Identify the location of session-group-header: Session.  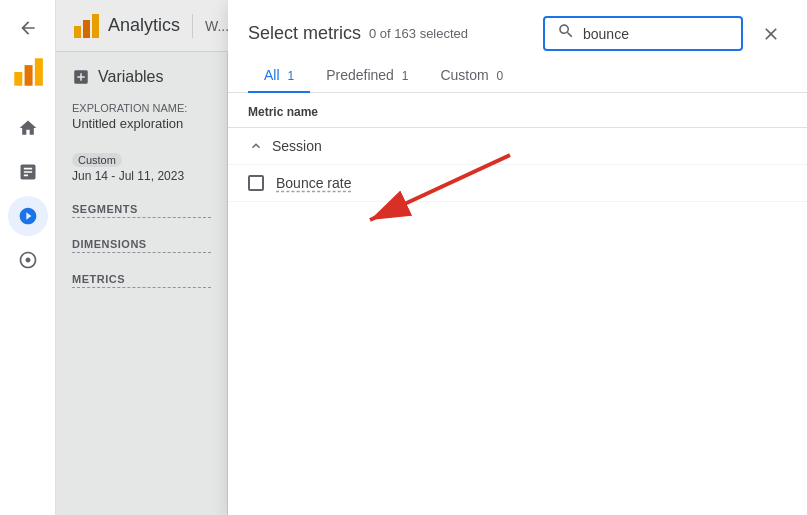
(518, 146).